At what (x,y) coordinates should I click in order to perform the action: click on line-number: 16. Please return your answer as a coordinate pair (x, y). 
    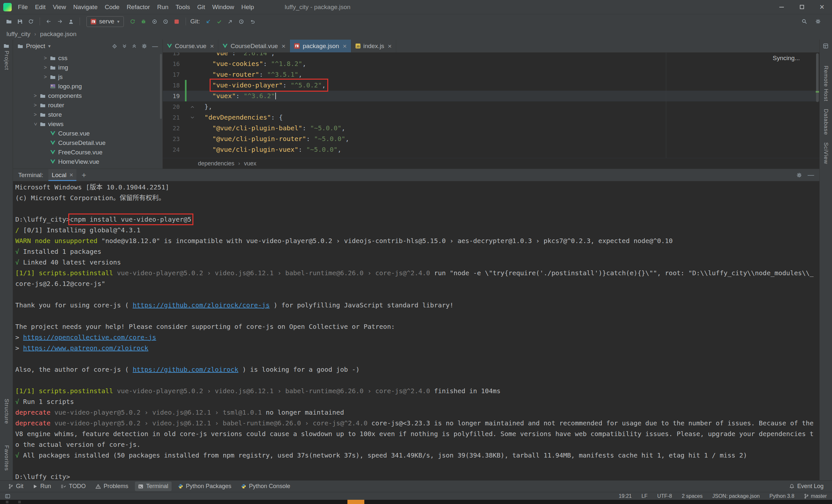
    Looking at the image, I should click on (174, 64).